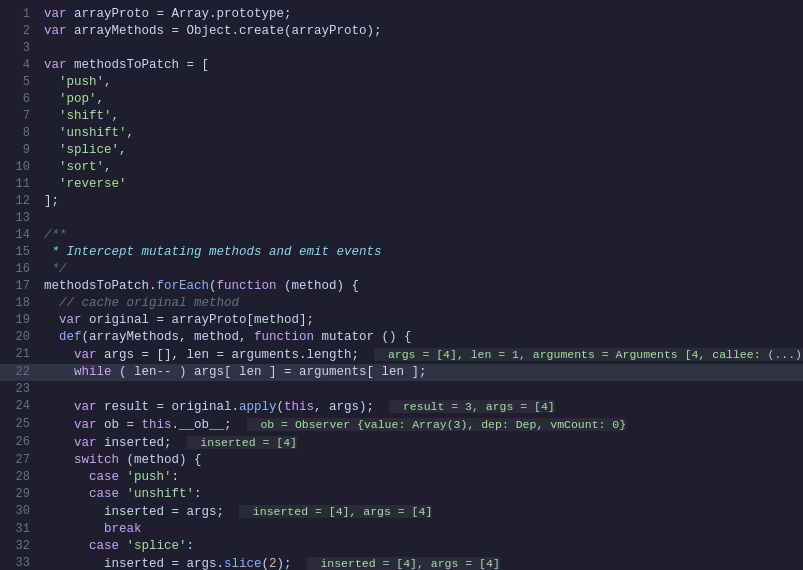 This screenshot has width=803, height=570. I want to click on line-3: 3, so click(402, 48).